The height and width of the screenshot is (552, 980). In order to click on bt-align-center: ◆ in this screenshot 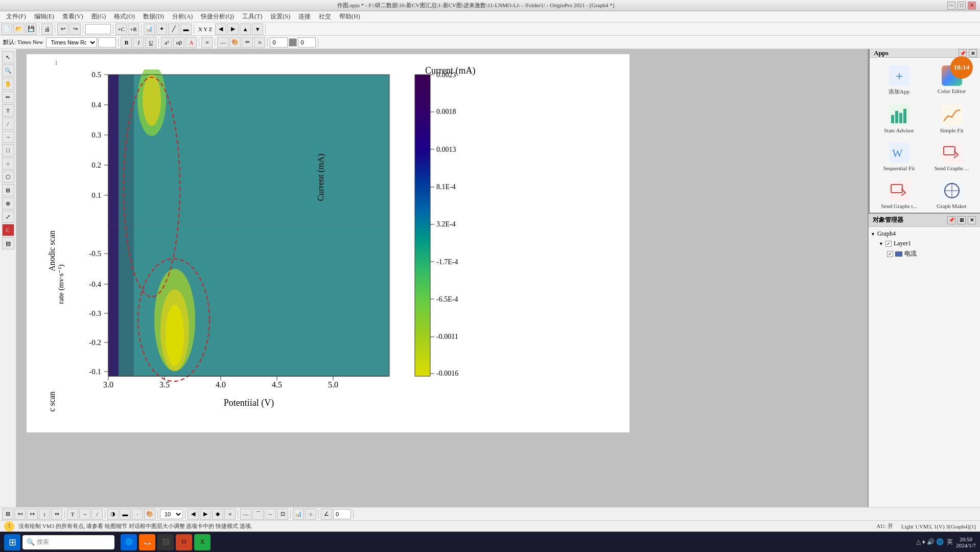, I will do `click(218, 514)`.